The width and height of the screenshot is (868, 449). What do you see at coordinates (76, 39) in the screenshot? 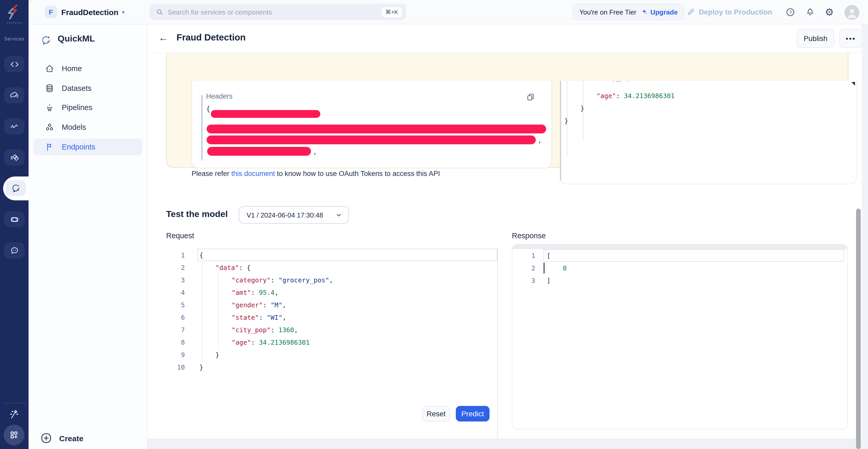
I see `quickml-title: QuickML` at bounding box center [76, 39].